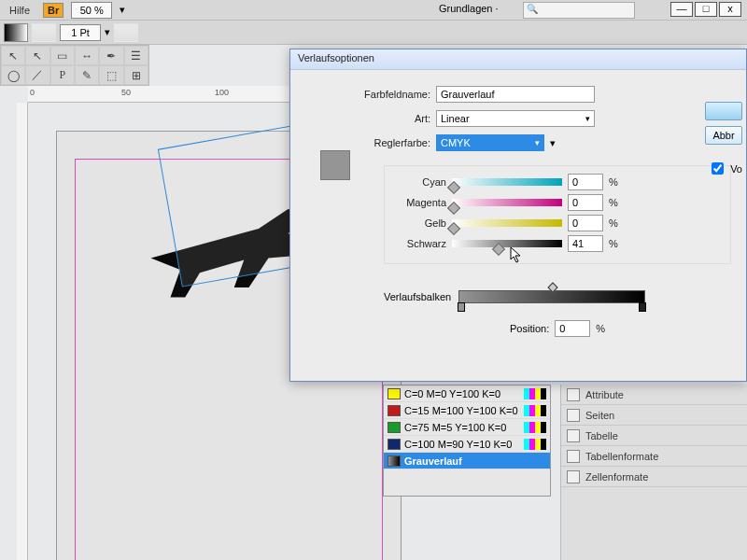  What do you see at coordinates (467, 444) in the screenshot?
I see `swatch-row: C=100 M=90 Y=10 K=0` at bounding box center [467, 444].